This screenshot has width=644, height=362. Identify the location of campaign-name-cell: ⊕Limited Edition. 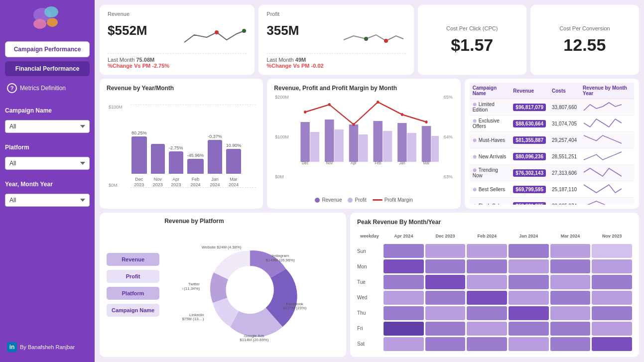
(490, 108).